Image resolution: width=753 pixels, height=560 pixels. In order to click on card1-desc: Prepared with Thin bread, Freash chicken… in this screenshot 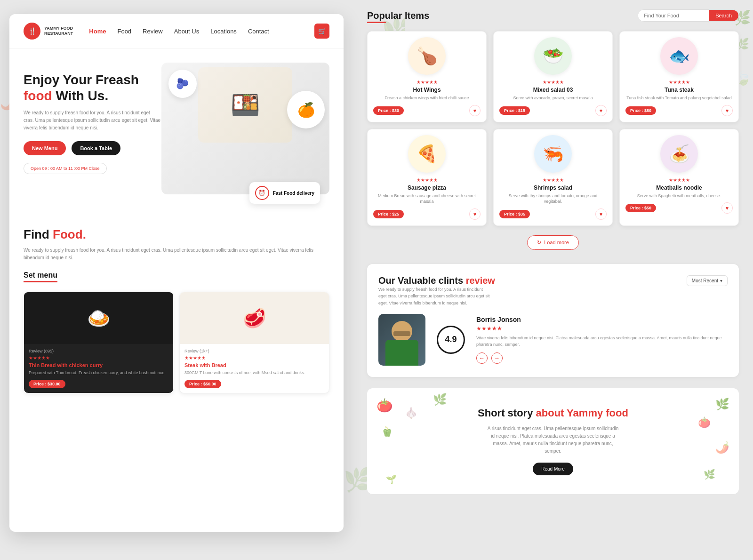, I will do `click(99, 373)`.